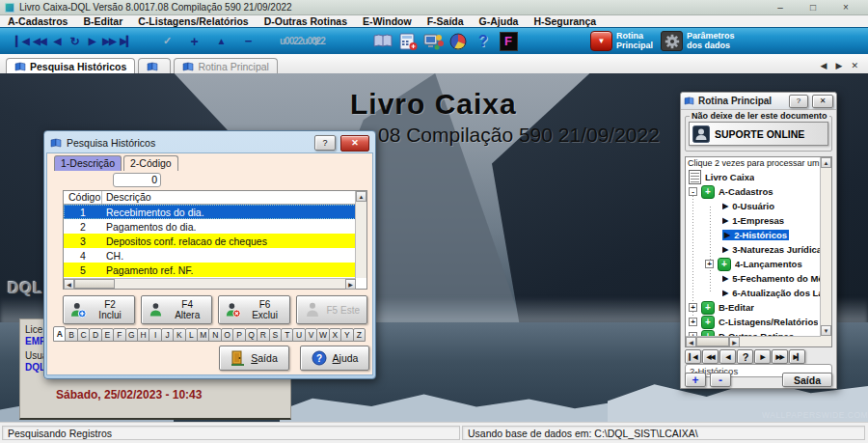 The height and width of the screenshot is (443, 868). I want to click on menu-item: E-Window, so click(388, 21).